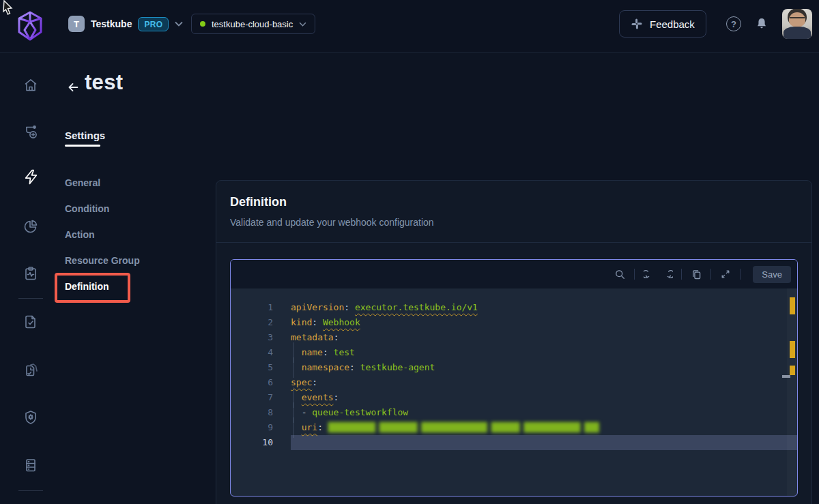  Describe the element at coordinates (102, 286) in the screenshot. I see `subnav-item-definition: Definition` at that location.